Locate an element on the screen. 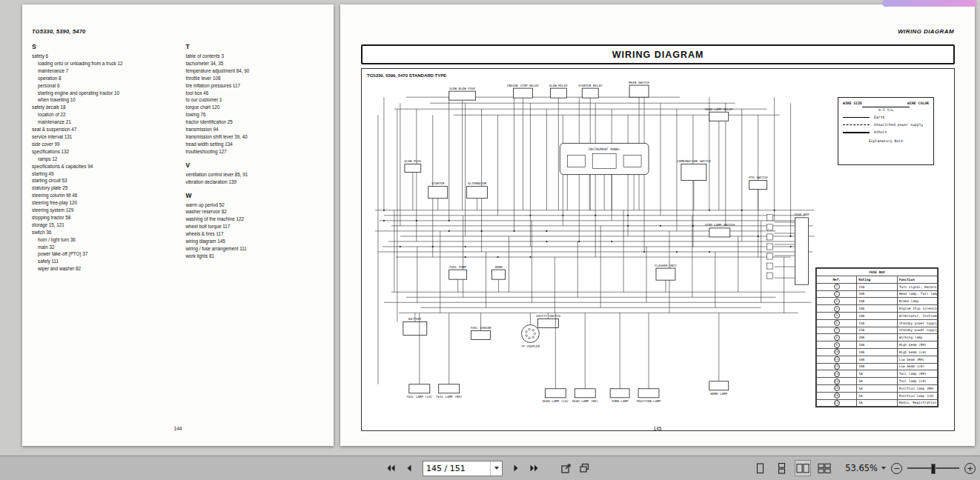 The image size is (980, 480). zoom-in-button: + is located at coordinates (970, 468).